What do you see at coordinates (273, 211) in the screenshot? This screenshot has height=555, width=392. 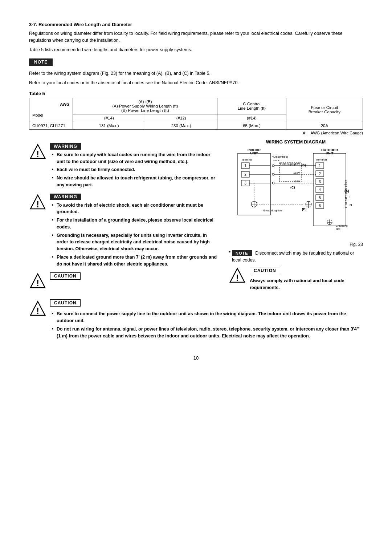 I see `svg-text: Grounding line` at bounding box center [273, 211].